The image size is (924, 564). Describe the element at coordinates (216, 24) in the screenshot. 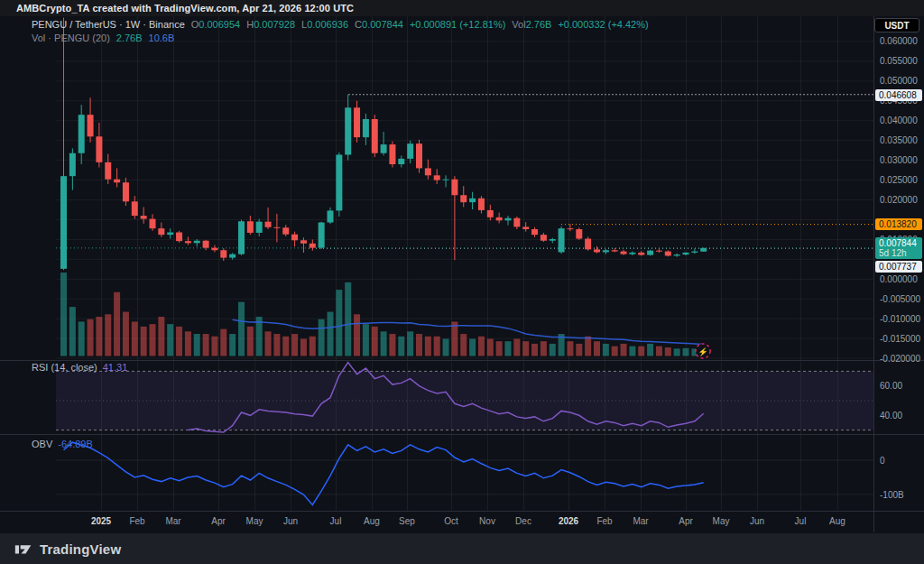

I see `ohlc-open: O0.006954` at that location.